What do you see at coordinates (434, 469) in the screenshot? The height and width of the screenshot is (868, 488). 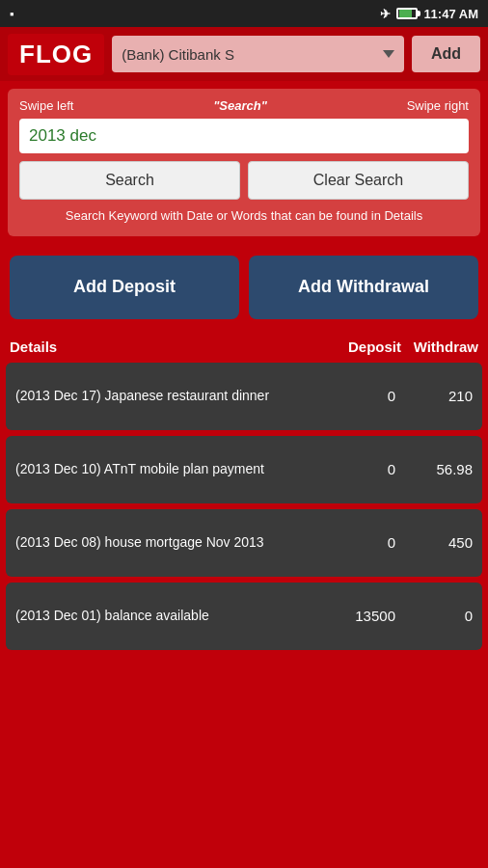 I see `row-withdraw: 56.98` at bounding box center [434, 469].